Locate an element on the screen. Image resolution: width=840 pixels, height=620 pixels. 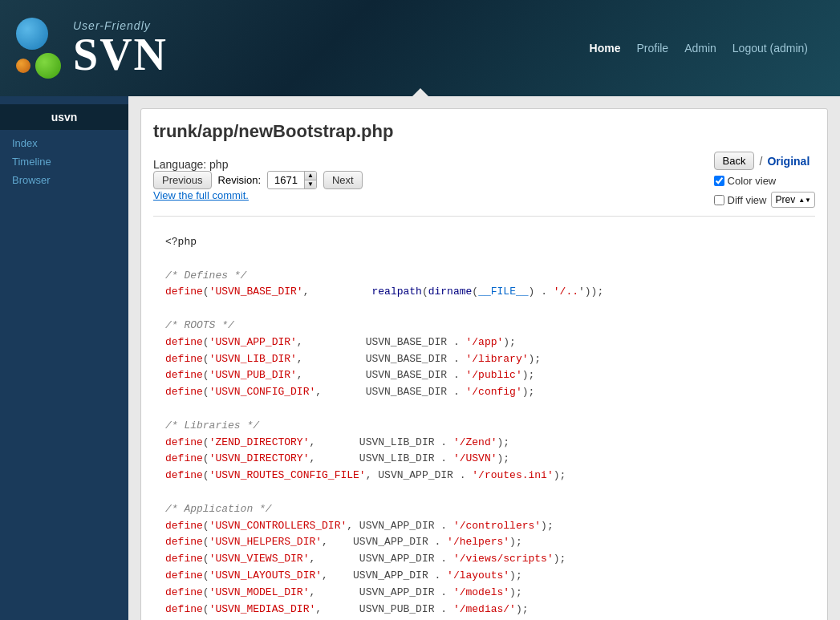
logo-circles is located at coordinates (39, 48).